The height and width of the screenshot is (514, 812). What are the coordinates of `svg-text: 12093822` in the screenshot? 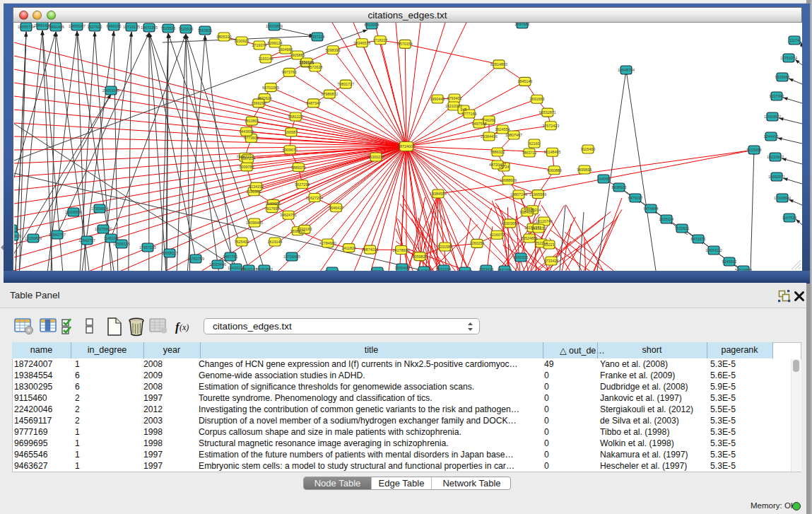 It's located at (772, 117).